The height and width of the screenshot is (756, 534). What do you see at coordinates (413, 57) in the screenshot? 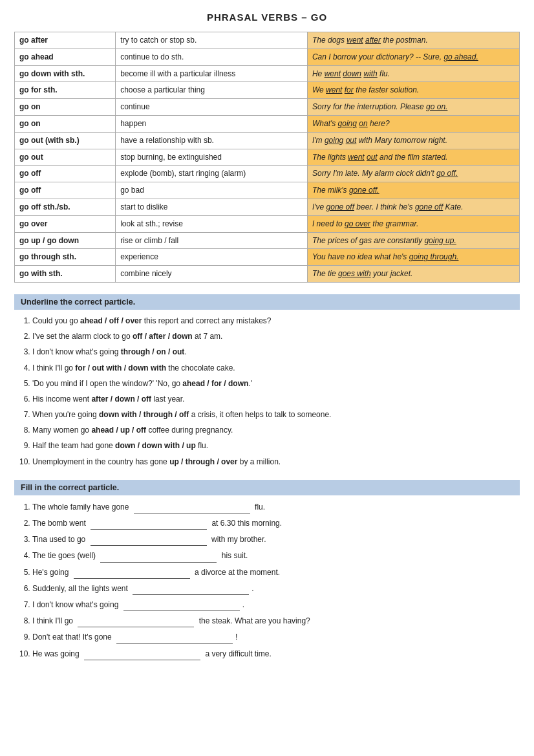
I see `example-cell: Can I borrow your dictionary? -- Sure, g…` at bounding box center [413, 57].